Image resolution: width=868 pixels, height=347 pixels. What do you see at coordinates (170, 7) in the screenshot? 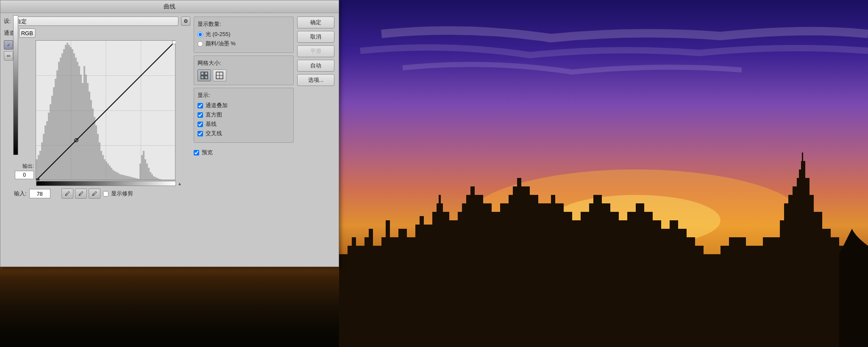
I see `dialog-title: 曲线` at bounding box center [170, 7].